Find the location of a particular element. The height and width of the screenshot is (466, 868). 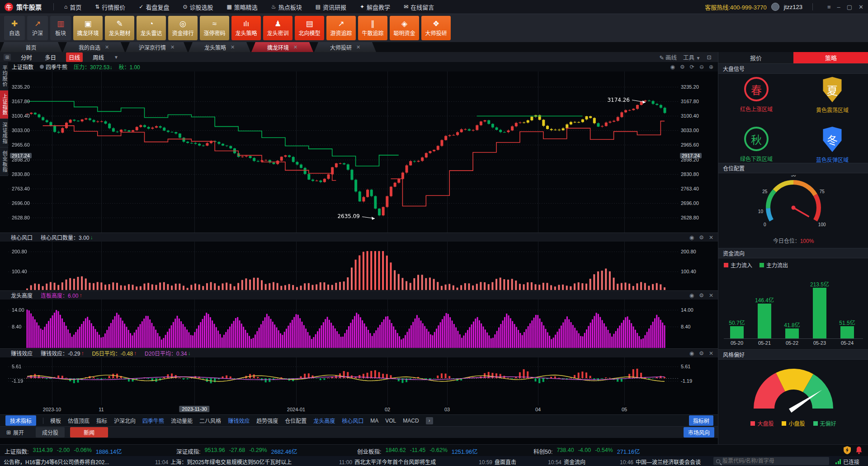

indicator-tree-button: 指标树 is located at coordinates (701, 421).